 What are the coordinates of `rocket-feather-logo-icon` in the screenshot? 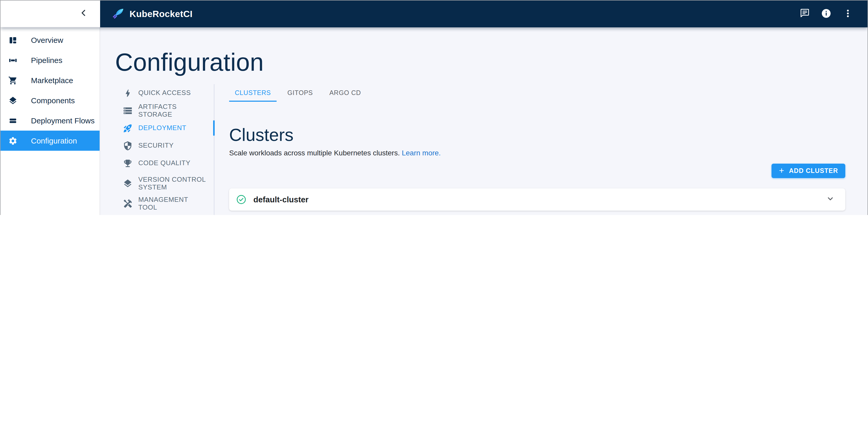 It's located at (118, 14).